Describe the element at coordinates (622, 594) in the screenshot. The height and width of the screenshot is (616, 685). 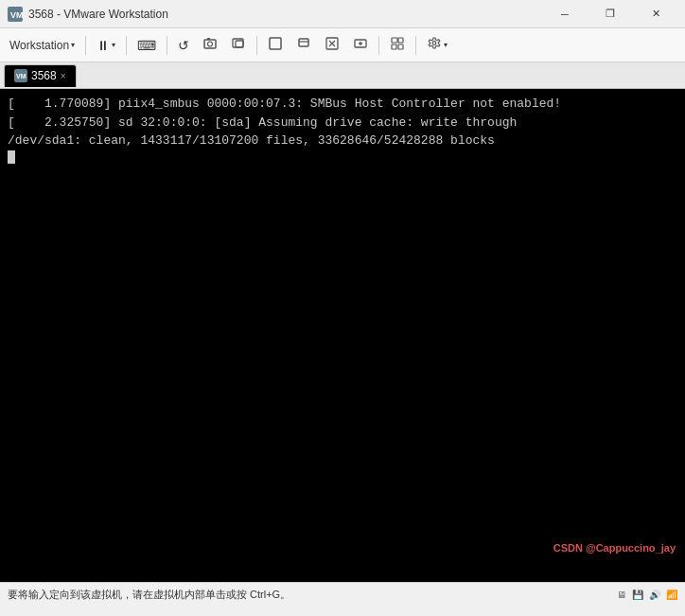
I see `display-status-icon: 🖥` at that location.